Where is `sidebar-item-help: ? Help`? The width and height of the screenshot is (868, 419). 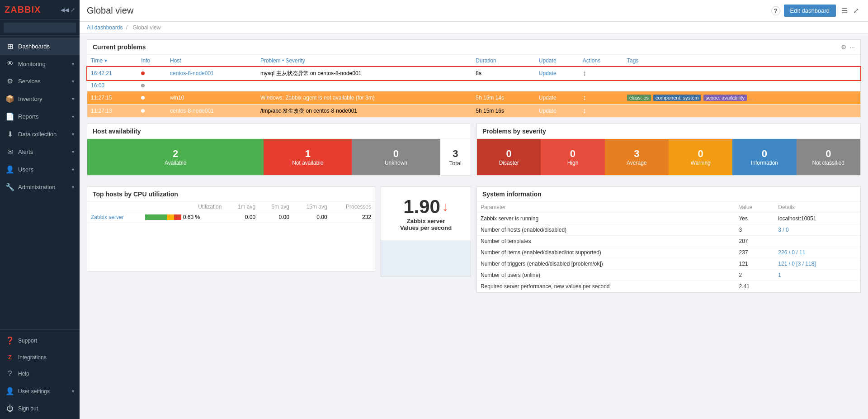 sidebar-item-help: ? Help is located at coordinates (40, 374).